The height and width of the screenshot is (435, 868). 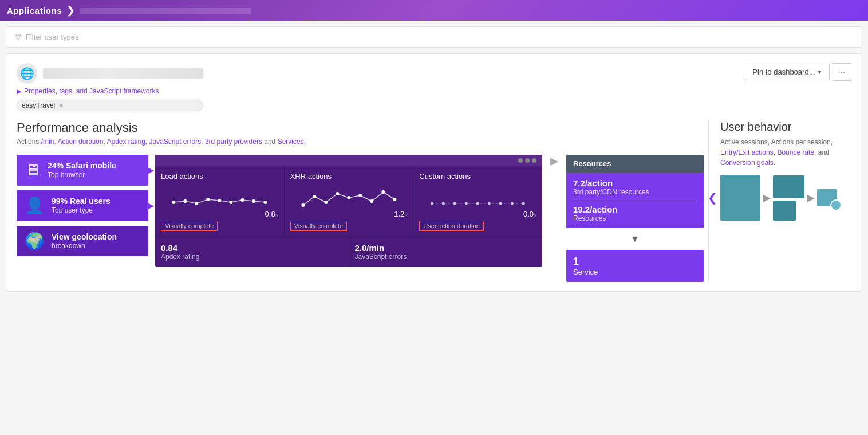 What do you see at coordinates (349, 197) in the screenshot?
I see `xhr-actions-chart` at bounding box center [349, 197].